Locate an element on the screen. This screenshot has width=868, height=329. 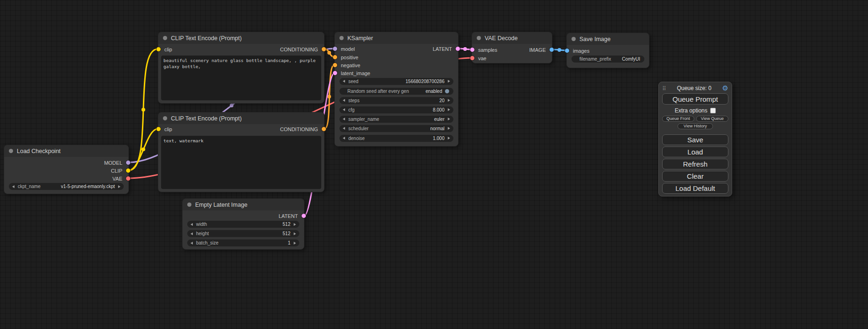
scheduler-widget: scheduler normal is located at coordinates (396, 129).